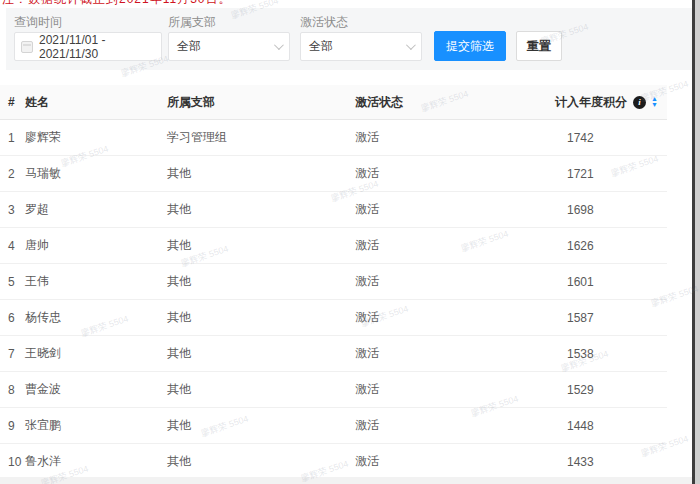 Image resolution: width=700 pixels, height=484 pixels. What do you see at coordinates (12, 462) in the screenshot?
I see `cell-index: 10` at bounding box center [12, 462].